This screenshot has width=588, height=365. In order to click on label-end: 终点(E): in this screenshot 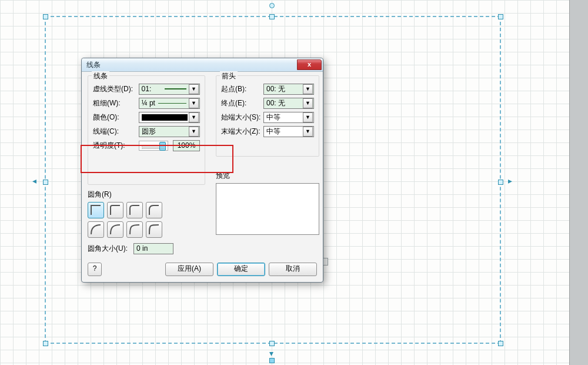, I will do `click(241, 104)`.